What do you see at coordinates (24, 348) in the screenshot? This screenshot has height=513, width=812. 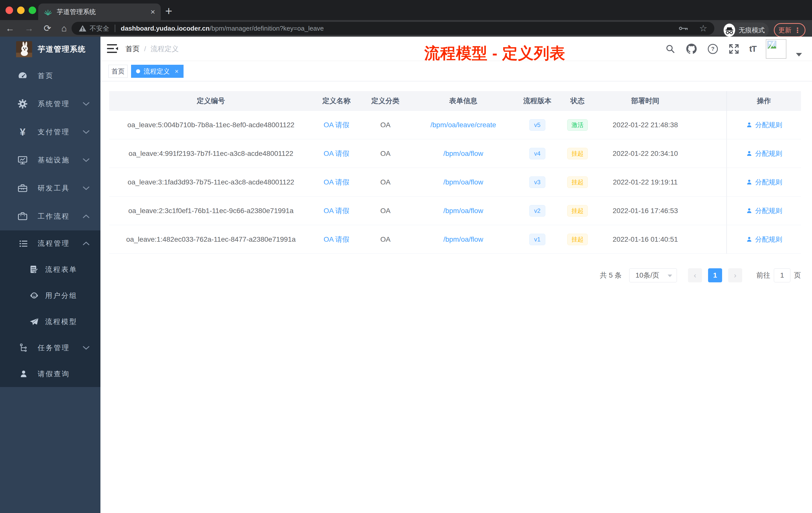 I see `tree-icon` at bounding box center [24, 348].